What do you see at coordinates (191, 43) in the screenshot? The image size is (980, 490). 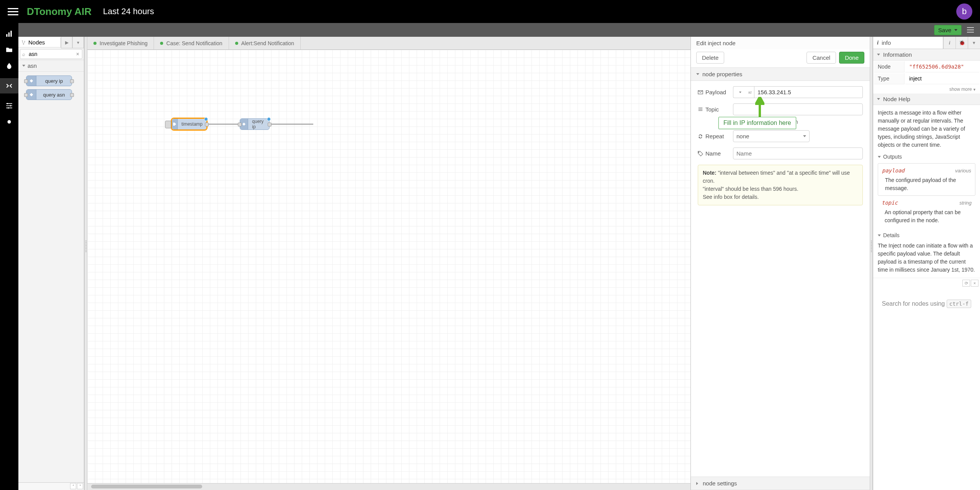 I see `tab-case-send-notification: Case: Send Notification` at bounding box center [191, 43].